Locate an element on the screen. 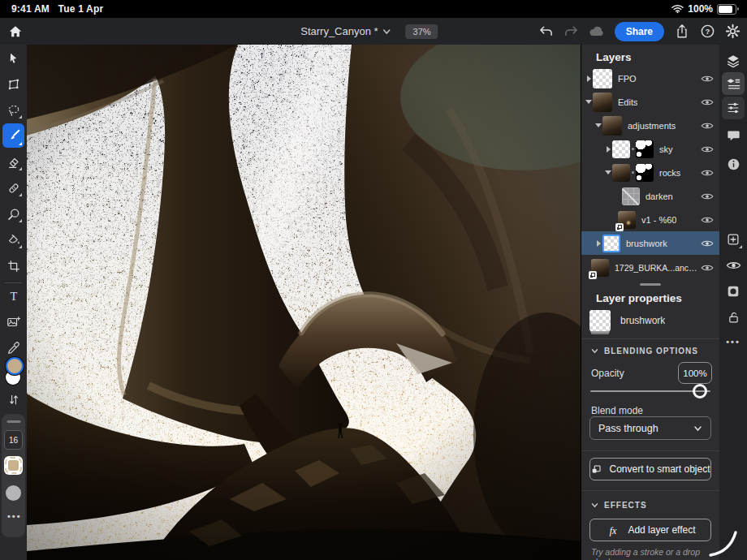  brush-tool-icon is located at coordinates (14, 136).